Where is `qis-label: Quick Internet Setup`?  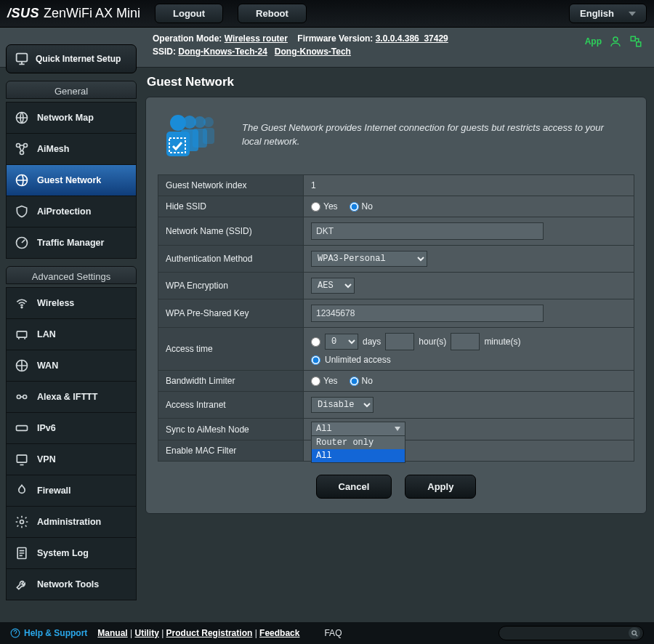 qis-label: Quick Internet Setup is located at coordinates (78, 59).